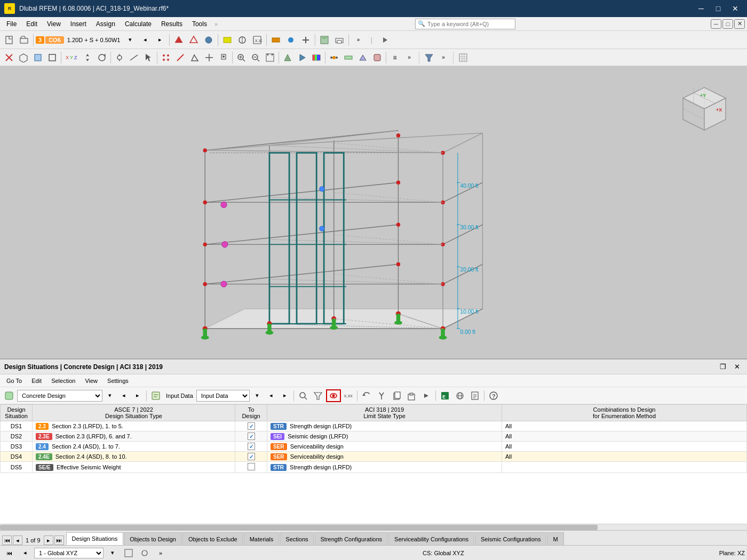  Describe the element at coordinates (303, 396) in the screenshot. I see `pt-search` at that location.